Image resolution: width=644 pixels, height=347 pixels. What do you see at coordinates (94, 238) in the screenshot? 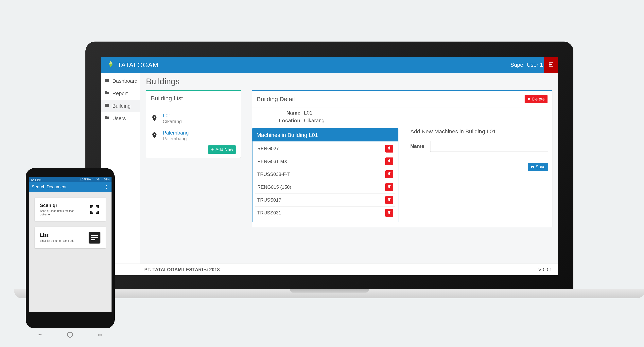
I see `list-icon` at bounding box center [94, 238].